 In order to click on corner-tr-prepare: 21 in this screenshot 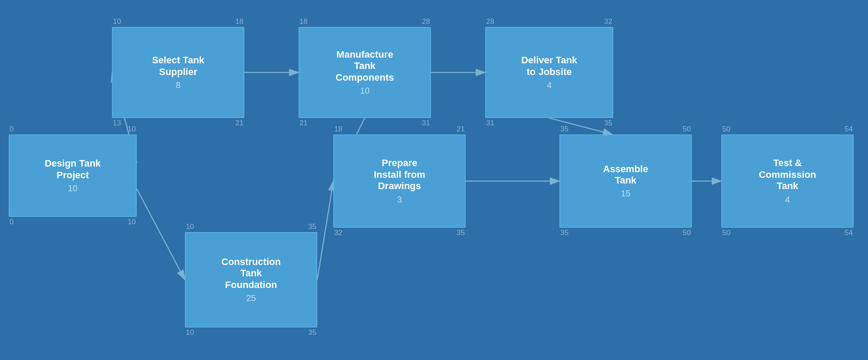, I will do `click(461, 129)`.